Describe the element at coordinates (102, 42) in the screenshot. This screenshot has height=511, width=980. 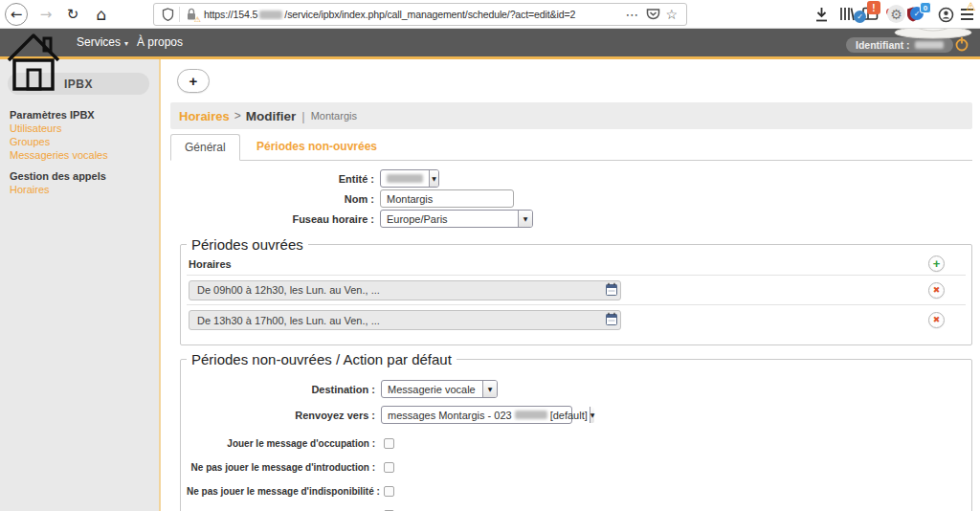
I see `menu-services: Services▾` at that location.